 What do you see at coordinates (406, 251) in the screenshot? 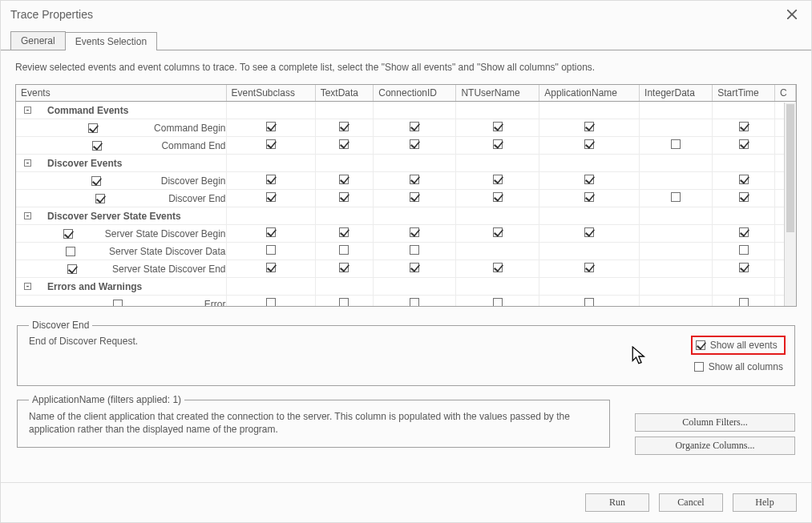
I see `event-row: Server State Discover Data` at bounding box center [406, 251].